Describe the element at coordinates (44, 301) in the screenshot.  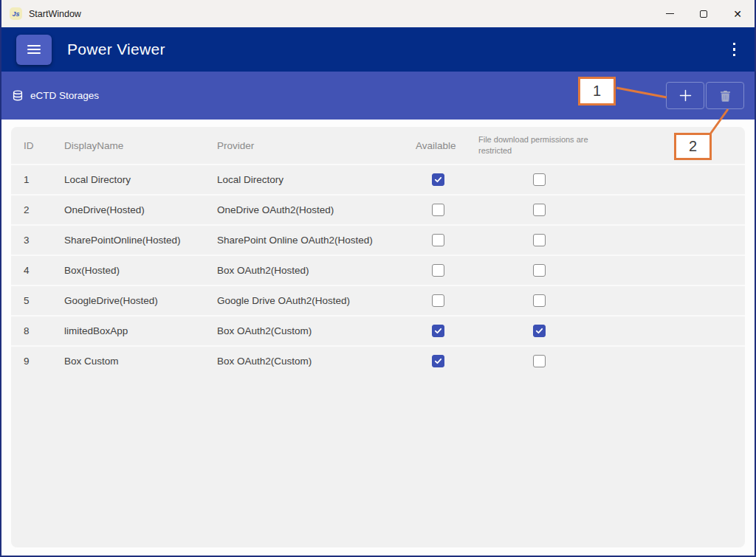
I see `cell-id: 5` at that location.